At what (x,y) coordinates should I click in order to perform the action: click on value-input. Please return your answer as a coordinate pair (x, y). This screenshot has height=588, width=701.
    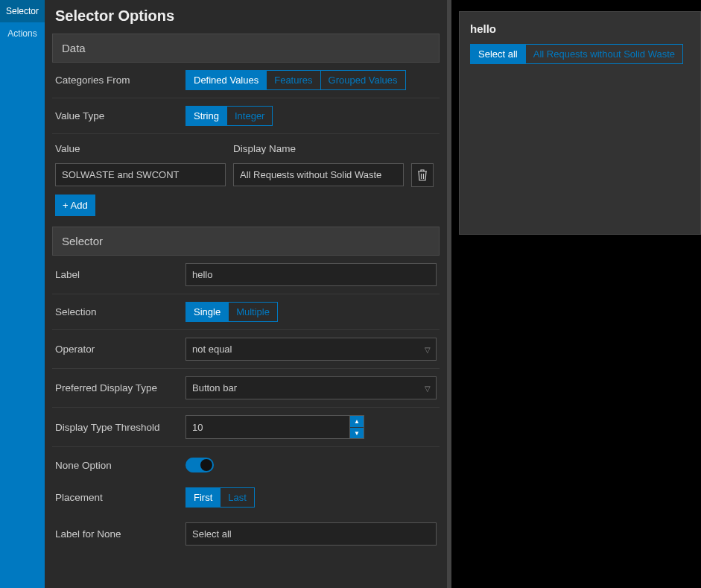
    Looking at the image, I should click on (140, 174).